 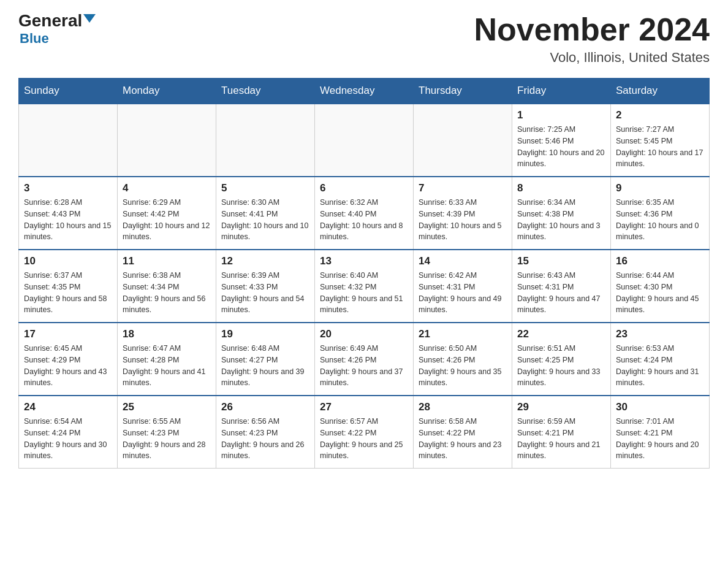 What do you see at coordinates (266, 213) in the screenshot?
I see `table-row: 5Sunrise: 6:30 AMSunset: 4:41 PMDaylight…` at bounding box center [266, 213].